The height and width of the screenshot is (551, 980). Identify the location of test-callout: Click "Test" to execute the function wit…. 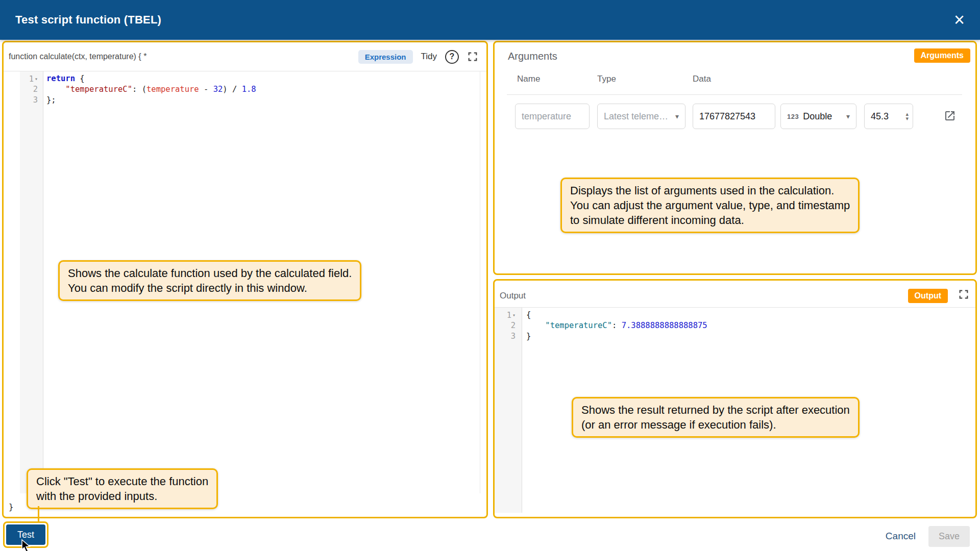
(122, 489).